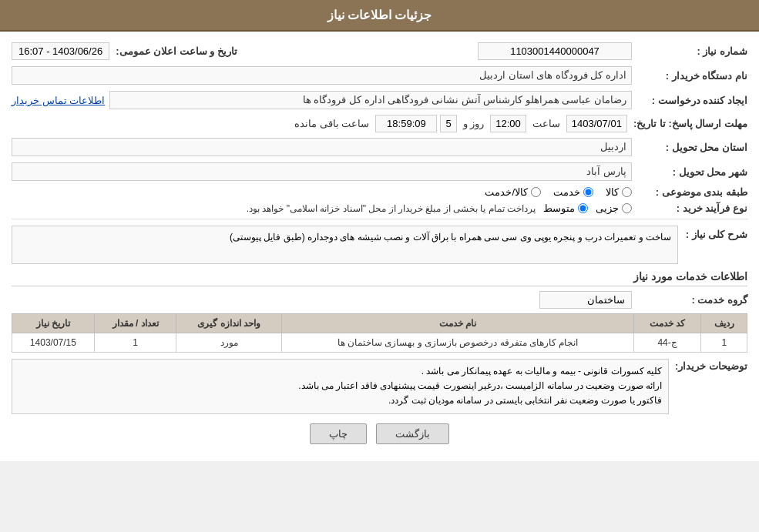  I want to click on faraind-row: نوع فرآیند خرید : جزیی متوسط پرداخت تمام…, so click(379, 208).